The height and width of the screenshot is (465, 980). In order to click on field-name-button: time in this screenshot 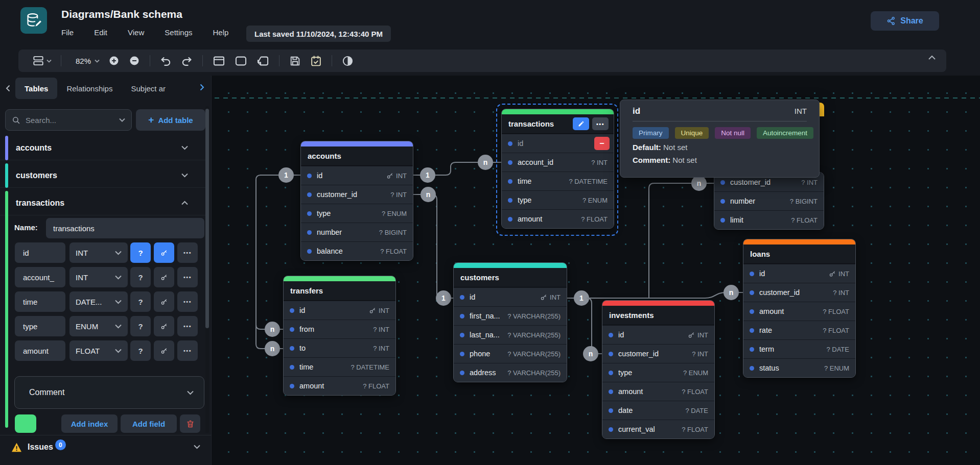, I will do `click(40, 302)`.